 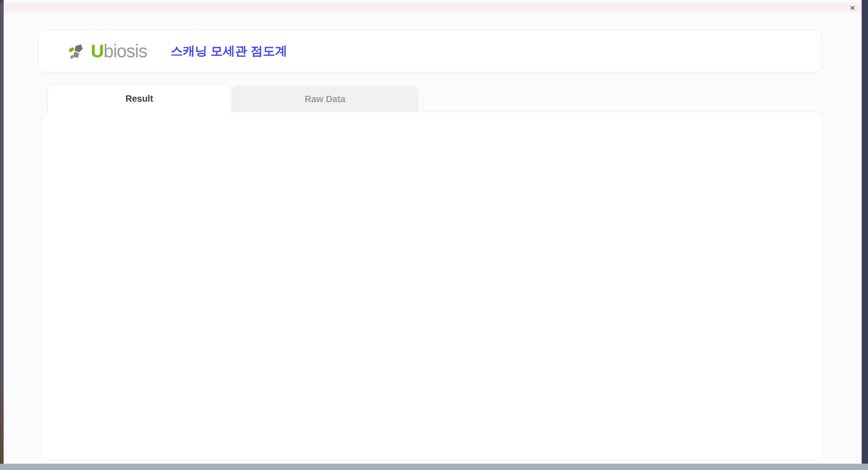 What do you see at coordinates (434, 467) in the screenshot?
I see `desktop-bottom-strip` at bounding box center [434, 467].